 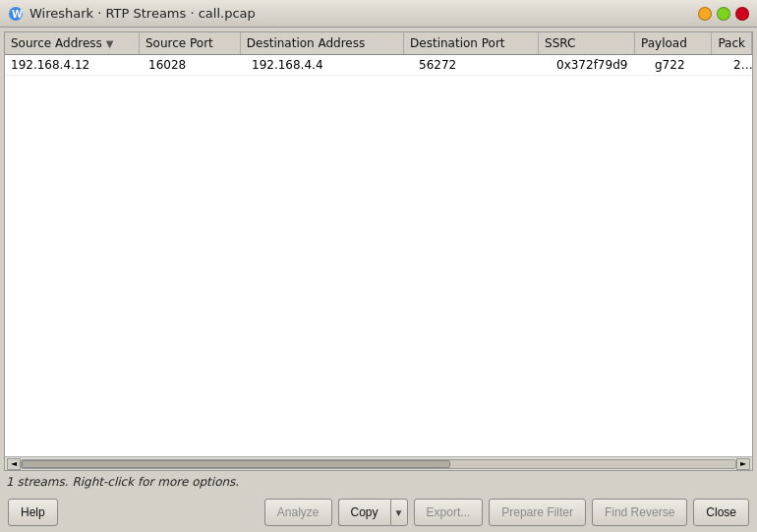 What do you see at coordinates (378, 482) in the screenshot?
I see `status-bar: 1 streams. Right-click for more options.` at bounding box center [378, 482].